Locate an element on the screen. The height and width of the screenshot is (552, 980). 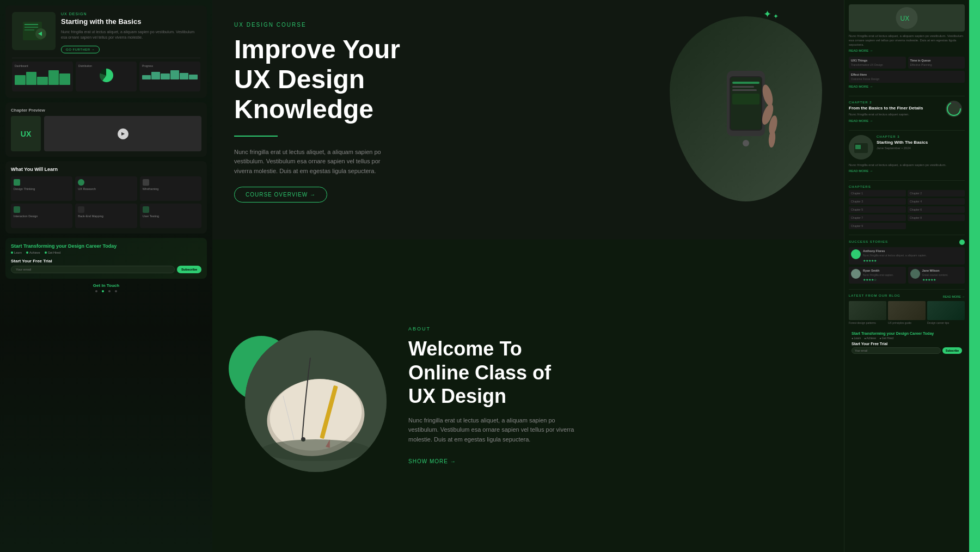
testimonials-row: Ryan Smith Nunc fringilla erat sapien. ★… is located at coordinates (907, 277).